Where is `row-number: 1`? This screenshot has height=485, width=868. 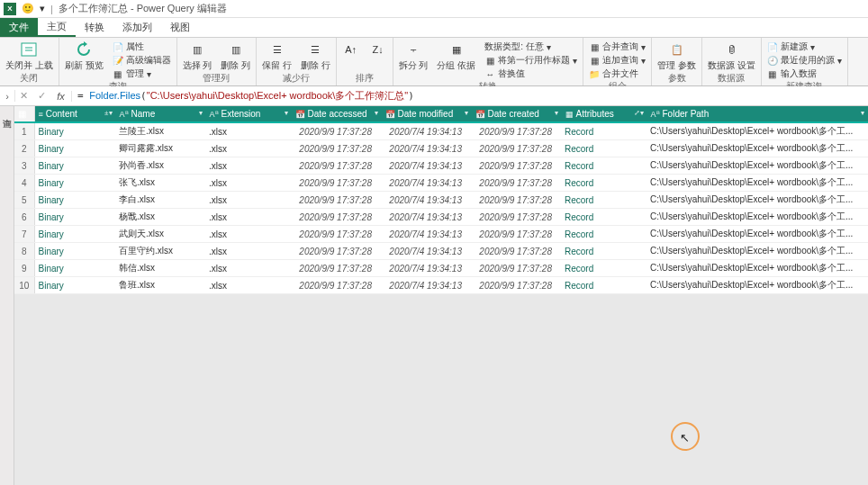
row-number: 1 is located at coordinates (24, 131).